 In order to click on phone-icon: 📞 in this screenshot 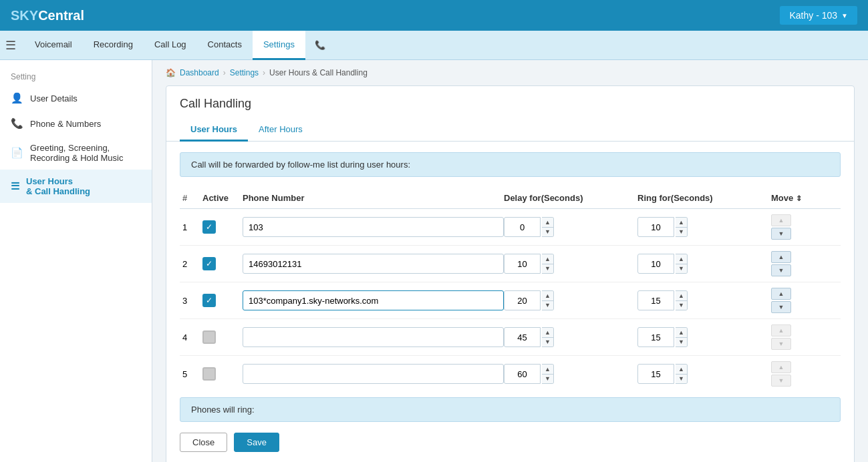, I will do `click(320, 45)`.